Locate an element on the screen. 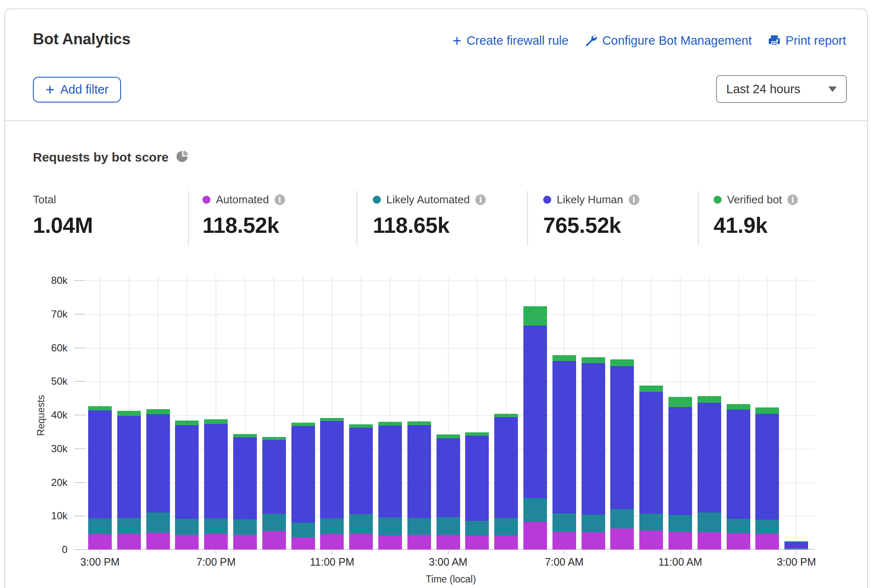 This screenshot has height=588, width=873. create-firewall-rule-link: + Create firewall rule is located at coordinates (510, 40).